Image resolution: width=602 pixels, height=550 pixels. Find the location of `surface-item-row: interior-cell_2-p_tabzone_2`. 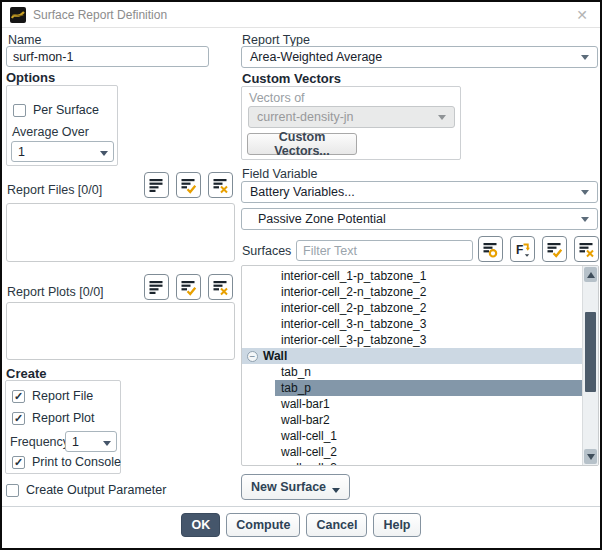

surface-item-row: interior-cell_2-p_tabzone_2 is located at coordinates (412, 308).